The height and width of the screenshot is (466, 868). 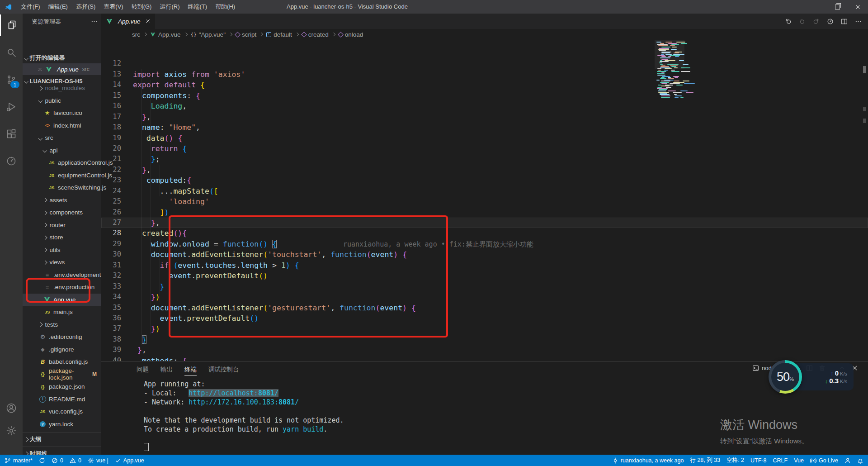 What do you see at coordinates (62, 337) in the screenshot?
I see `tree-item-.editorconfig: ⚙.editorconfig` at bounding box center [62, 337].